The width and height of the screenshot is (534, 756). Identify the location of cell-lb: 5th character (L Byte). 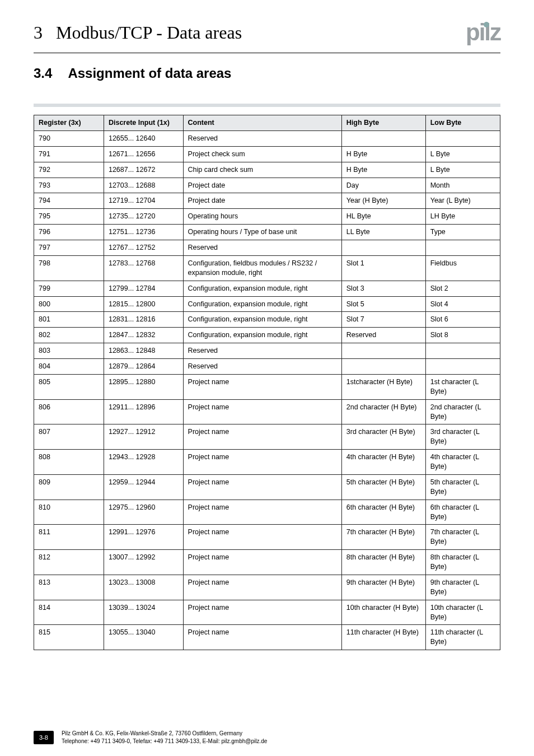
(462, 487).